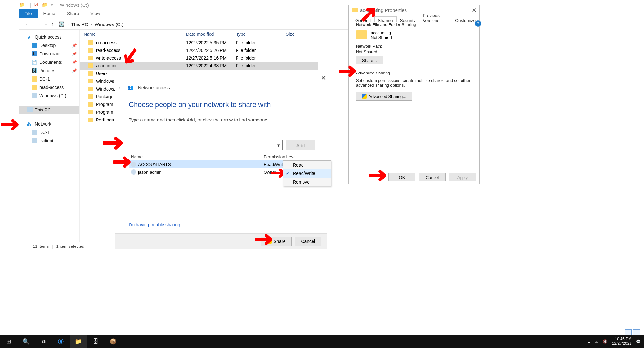 The width and height of the screenshot is (644, 348). Describe the element at coordinates (91, 24) in the screenshot. I see `address-bar: 💽 › This PC › Windows (C:)` at that location.